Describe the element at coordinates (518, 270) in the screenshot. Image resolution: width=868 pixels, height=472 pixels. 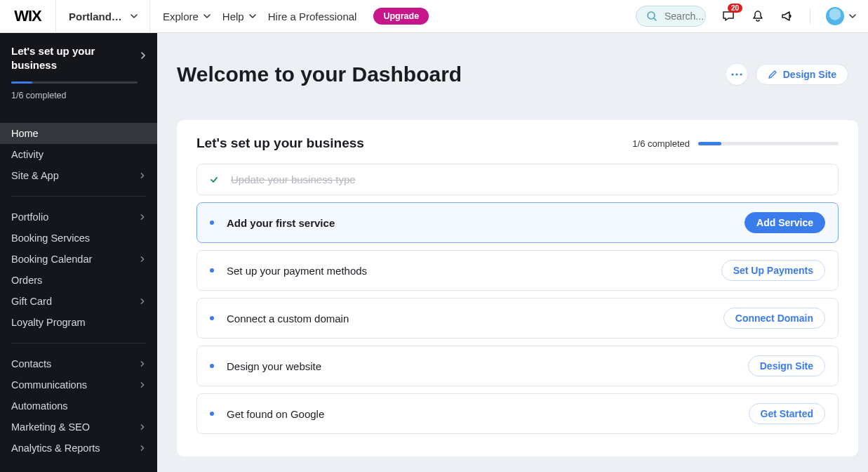
I see `setup-step-payments: Set up your payment methodsSet Up Paymen…` at that location.